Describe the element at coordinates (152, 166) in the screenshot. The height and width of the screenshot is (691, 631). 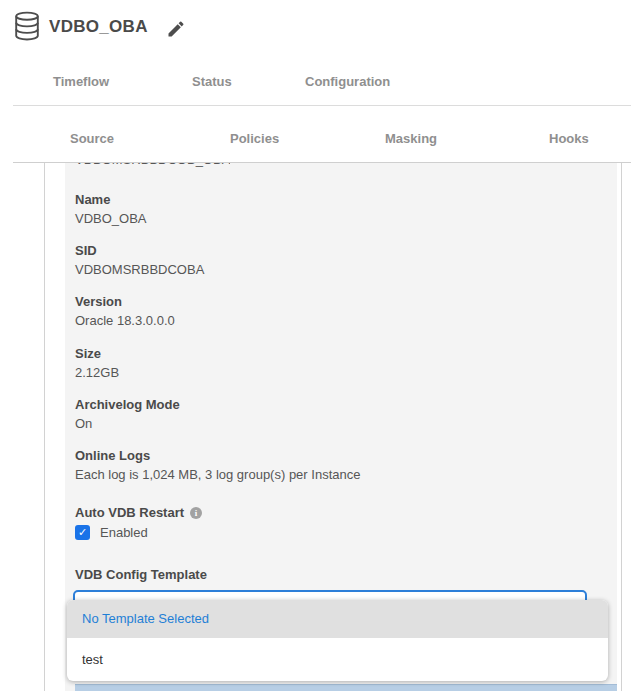
I see `clipped-field-value: VDBOMSRBBDCOB_OBA` at that location.